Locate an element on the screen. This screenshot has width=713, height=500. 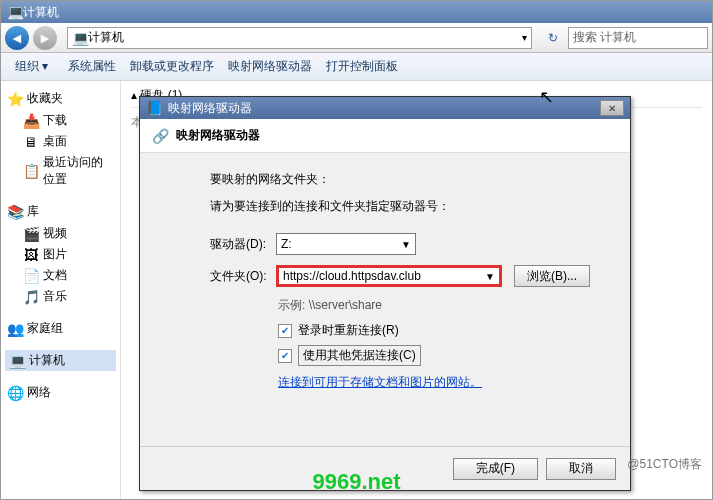
sidebar-item-documents: 📄文档 is located at coordinates (60, 276).